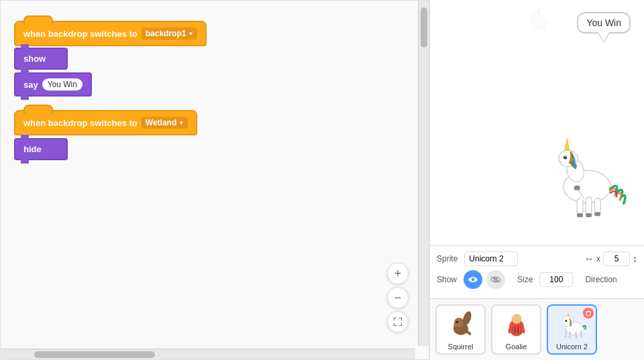  Describe the element at coordinates (215, 59) in the screenshot. I see `block-group-1: when backdrop switches to backdrop1 ▼ sh…` at that location.